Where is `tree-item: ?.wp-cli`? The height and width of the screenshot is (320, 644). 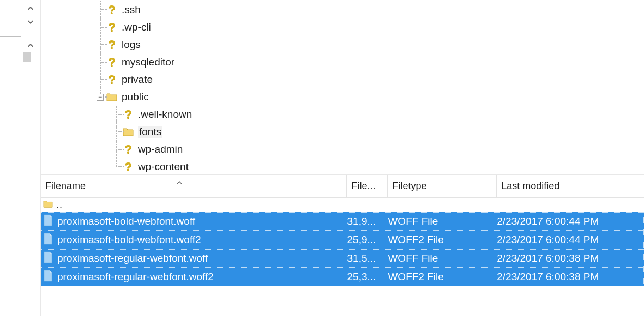 tree-item: ?.wp-cli is located at coordinates (342, 27).